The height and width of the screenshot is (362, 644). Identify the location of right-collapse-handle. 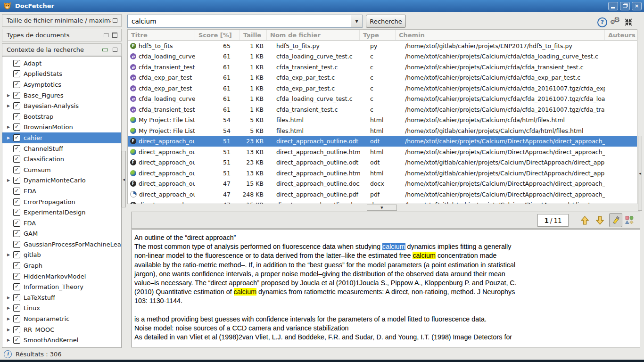
(640, 173).